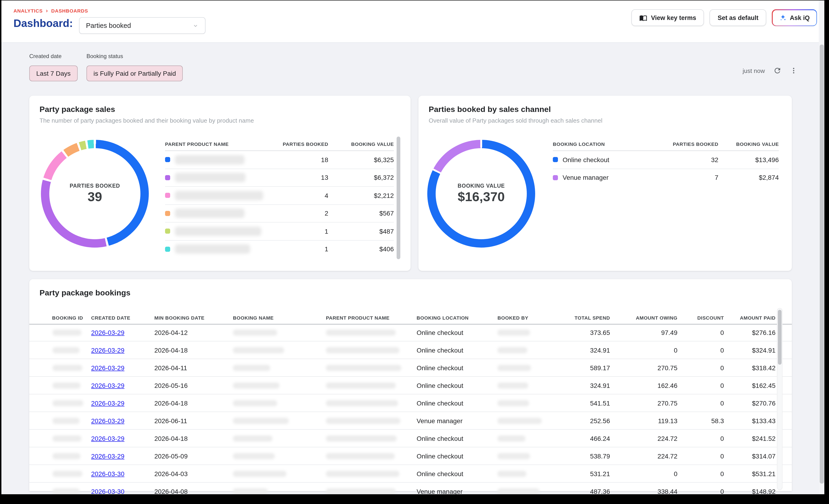  What do you see at coordinates (410, 456) in the screenshot?
I see `booking-row: 2026-03-29 2026-05-09 Online checkout 53…` at bounding box center [410, 456].